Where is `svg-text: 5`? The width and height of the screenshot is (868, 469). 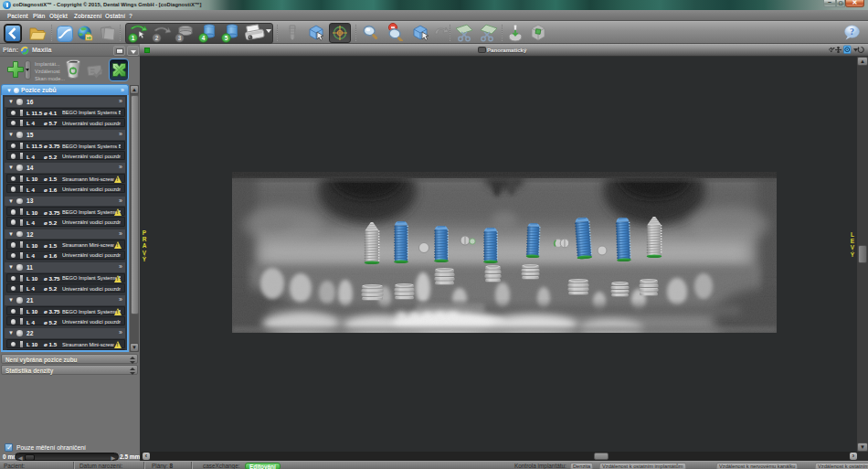 svg-text: 5 is located at coordinates (227, 38).